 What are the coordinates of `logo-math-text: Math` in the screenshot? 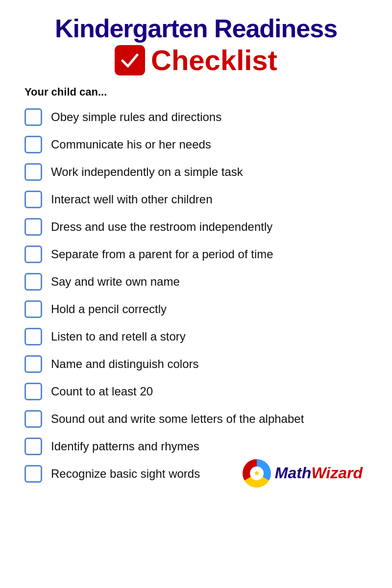 It's located at (293, 473).